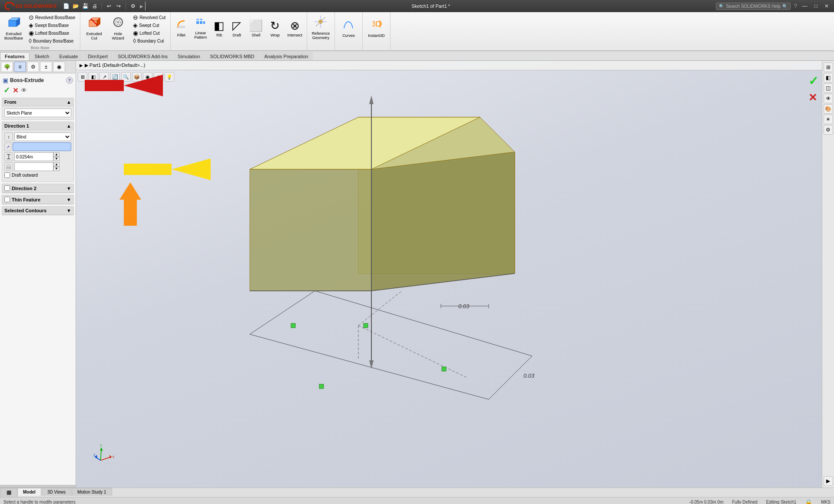 This screenshot has width=834, height=504. What do you see at coordinates (119, 6) in the screenshot?
I see `redo-btn: ↪` at bounding box center [119, 6].